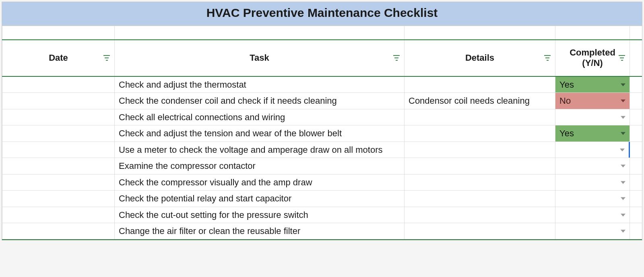  What do you see at coordinates (565, 101) in the screenshot?
I see `cell-completed-value: No` at bounding box center [565, 101].